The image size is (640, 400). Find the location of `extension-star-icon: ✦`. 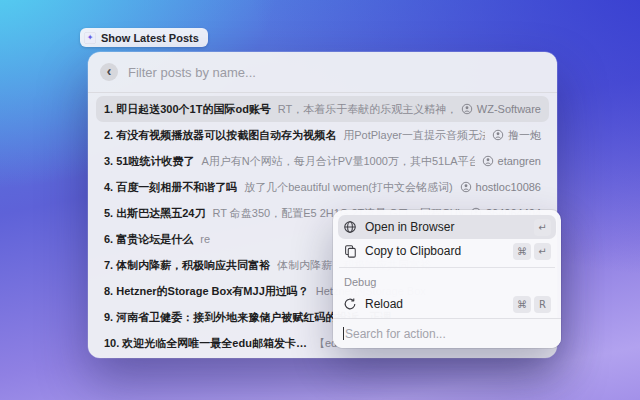

extension-star-icon: ✦ is located at coordinates (90, 38).